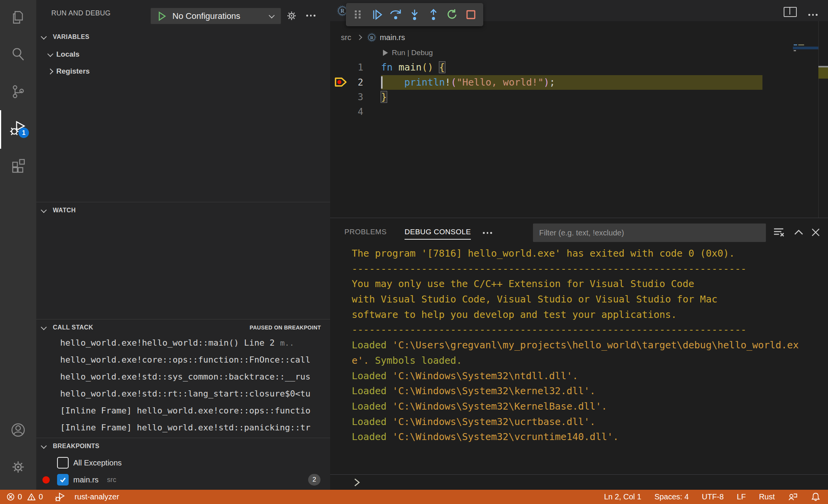  I want to click on breadcrumb: src R main.rs, so click(579, 37).